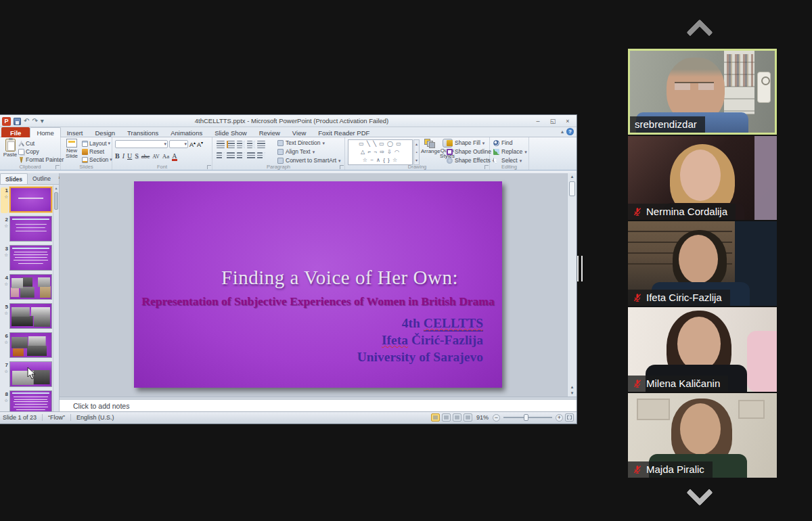 Image resolution: width=812 pixels, height=521 pixels. I want to click on panel-tab-slides: Slides, so click(14, 179).